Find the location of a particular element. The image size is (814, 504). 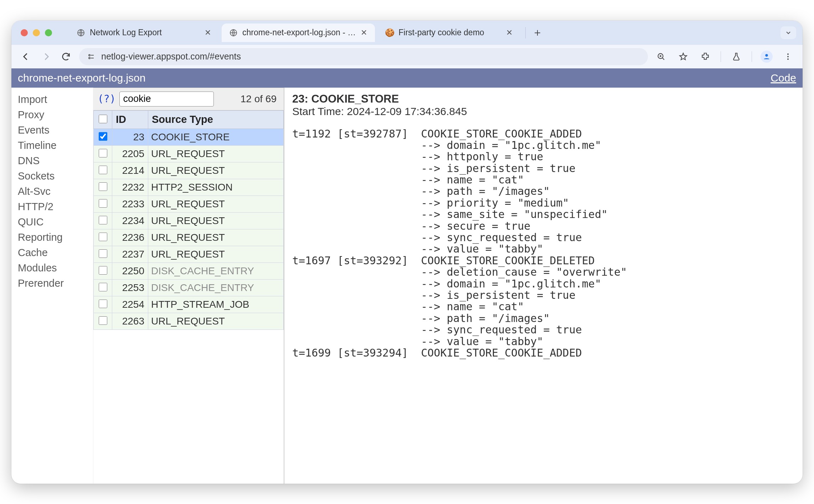

details-title: 23: COOKIE_STORE is located at coordinates (543, 99).